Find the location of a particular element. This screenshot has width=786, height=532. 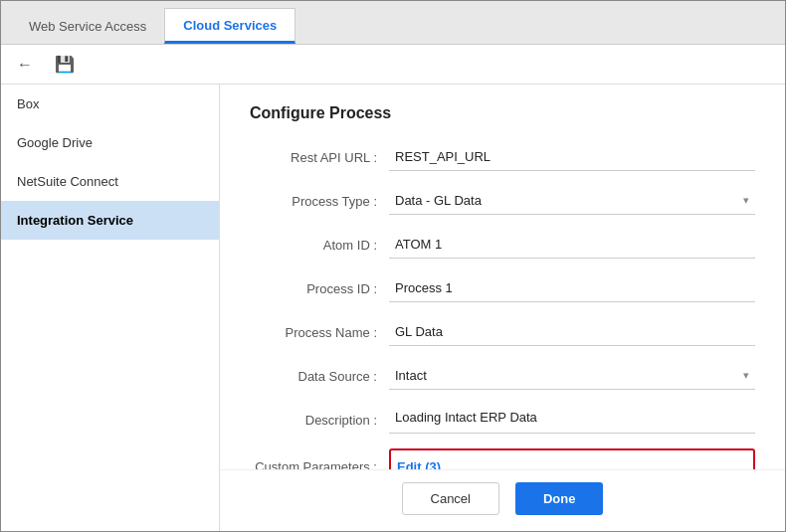

tab-cloud-services: Cloud Services is located at coordinates (230, 26).